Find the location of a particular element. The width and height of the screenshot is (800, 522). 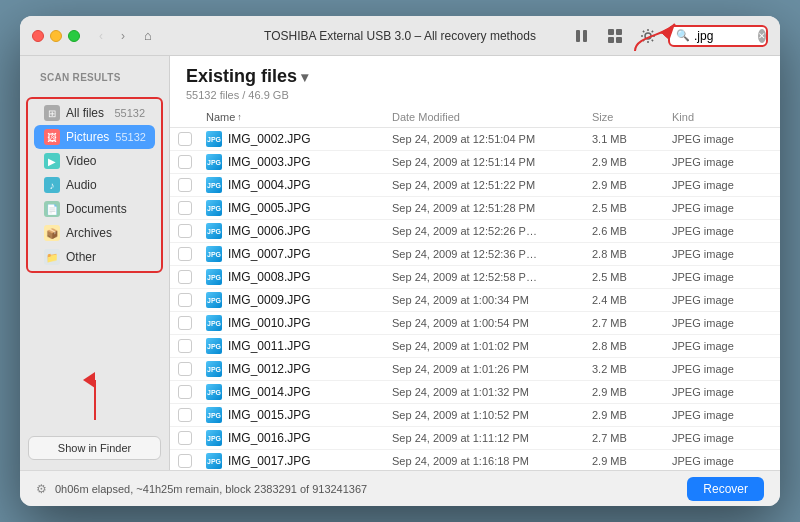

table-row: JPG IMG_0011.JPG Sep 24, 2009 at 1:01:02… is located at coordinates (475, 346).